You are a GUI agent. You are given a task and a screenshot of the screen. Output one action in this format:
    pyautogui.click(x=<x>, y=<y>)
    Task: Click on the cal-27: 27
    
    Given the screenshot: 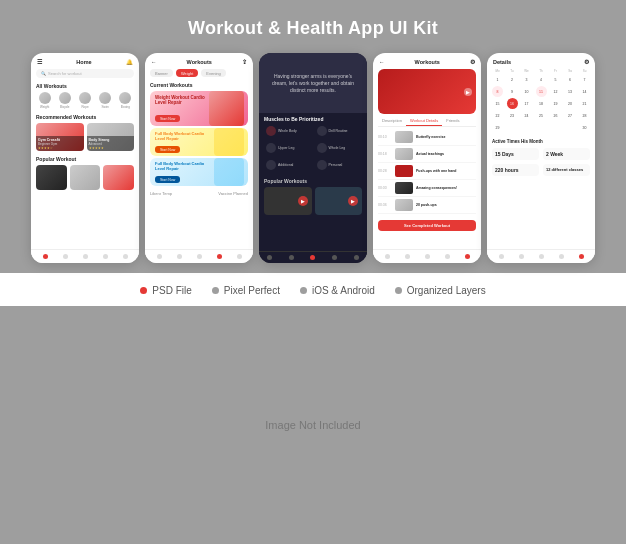 What is the action you would take?
    pyautogui.click(x=570, y=116)
    